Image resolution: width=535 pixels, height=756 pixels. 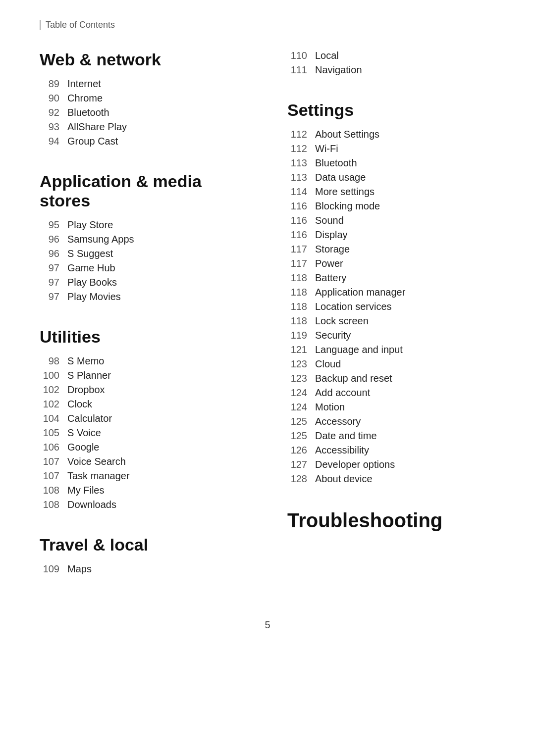 What do you see at coordinates (329, 263) in the screenshot?
I see `toc-text: Power` at bounding box center [329, 263].